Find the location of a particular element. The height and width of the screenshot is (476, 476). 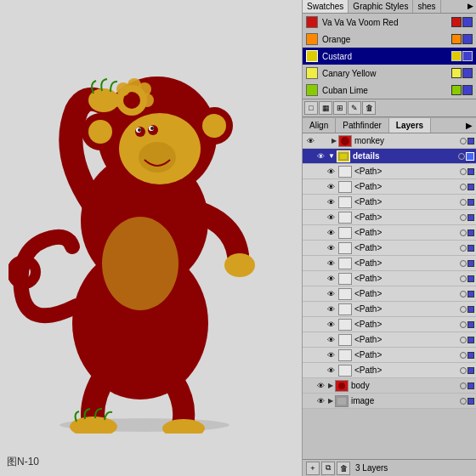

layer-thumb-details is located at coordinates (343, 156).